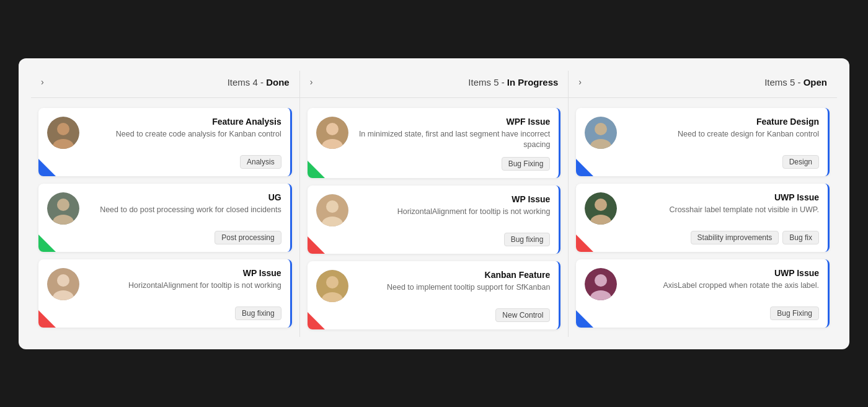  Describe the element at coordinates (796, 82) in the screenshot. I see `column-title-open: Items 5 - Open` at that location.